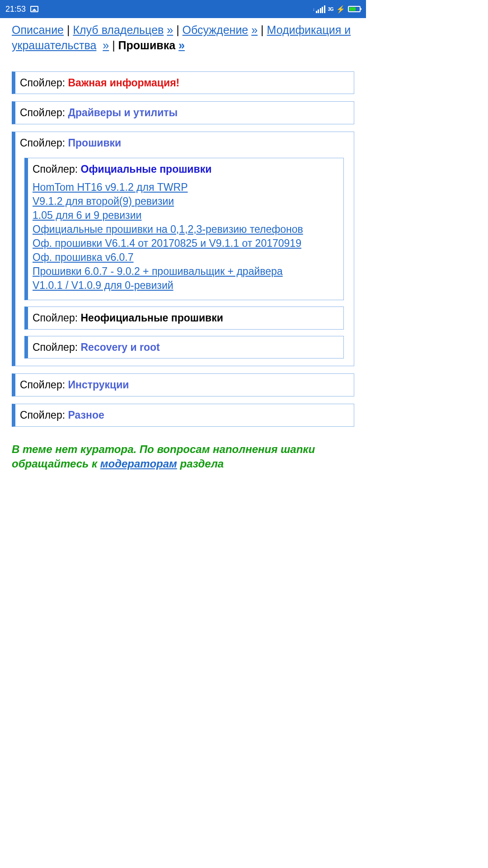  Describe the element at coordinates (99, 385) in the screenshot. I see `spoiler-title-instructions: Инструкции` at that location.